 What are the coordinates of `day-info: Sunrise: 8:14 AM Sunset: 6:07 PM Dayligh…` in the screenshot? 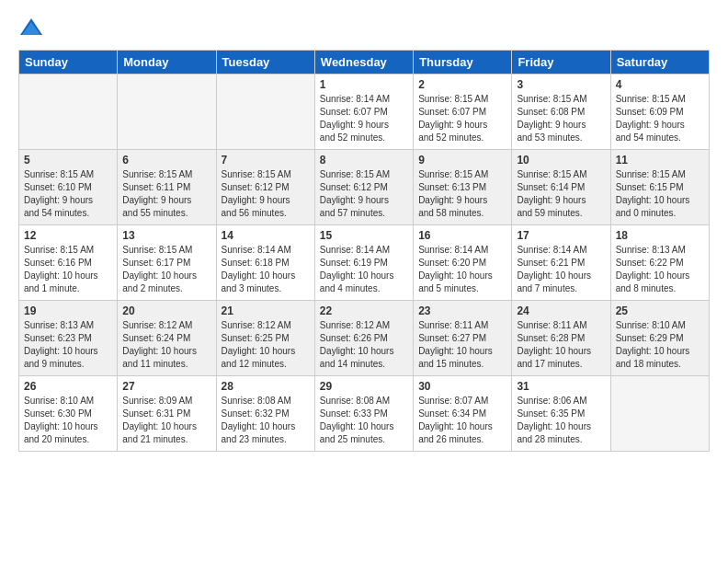 It's located at (364, 119).